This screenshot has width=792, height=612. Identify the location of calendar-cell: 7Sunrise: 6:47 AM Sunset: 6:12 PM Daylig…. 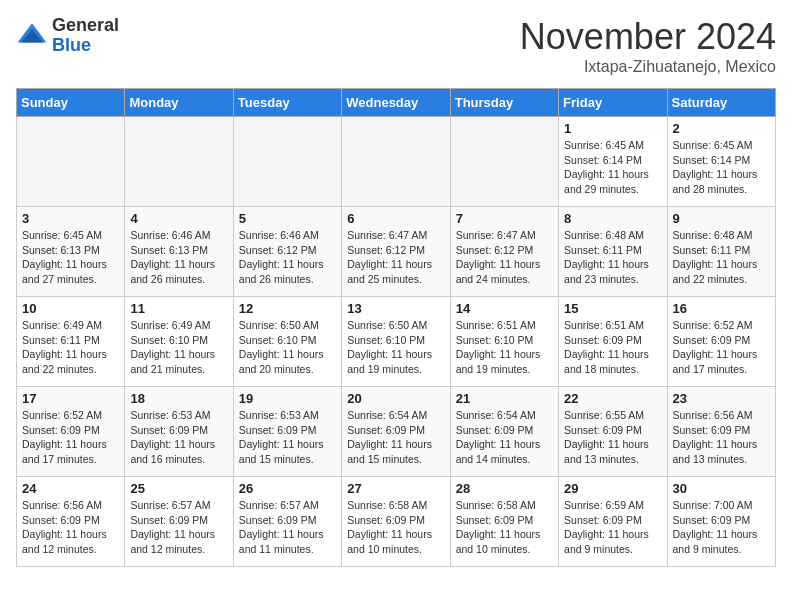
(504, 252).